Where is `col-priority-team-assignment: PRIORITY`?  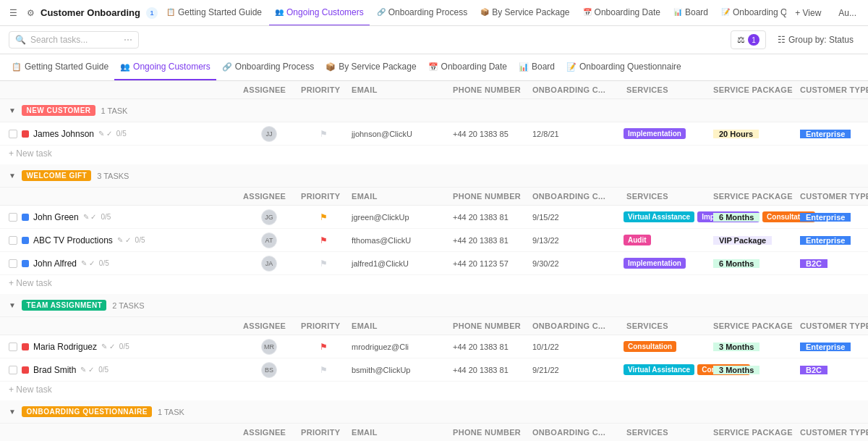
col-priority-team-assignment: PRIORITY is located at coordinates (323, 326).